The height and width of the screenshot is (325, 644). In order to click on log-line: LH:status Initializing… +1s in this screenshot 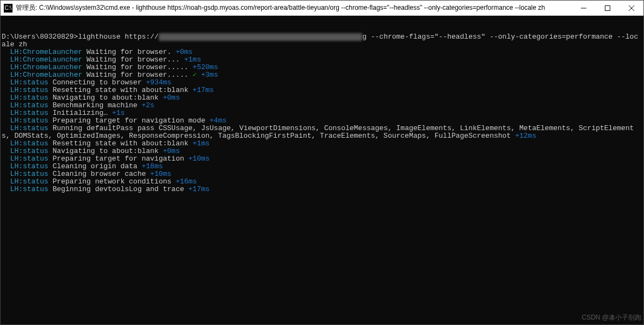, I will do `click(322, 113)`.